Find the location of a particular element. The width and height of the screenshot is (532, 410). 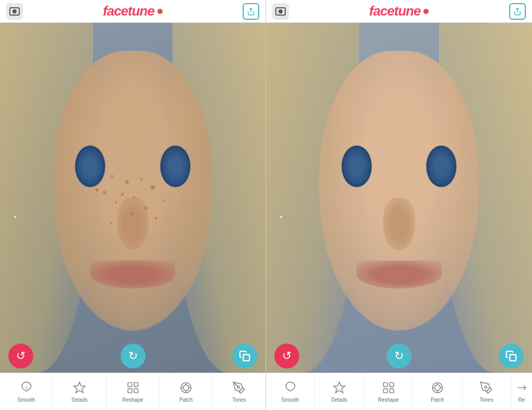

earring-left is located at coordinates (15, 217).